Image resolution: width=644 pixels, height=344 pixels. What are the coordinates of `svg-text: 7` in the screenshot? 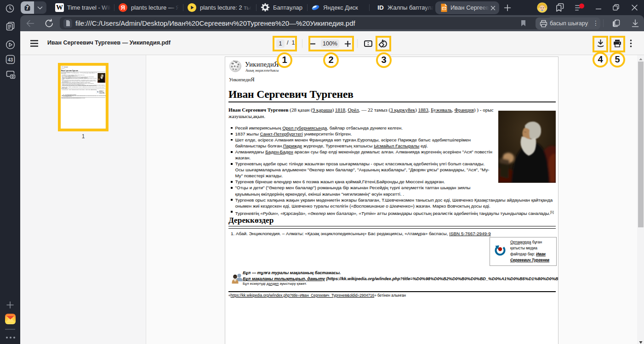 It's located at (28, 8).